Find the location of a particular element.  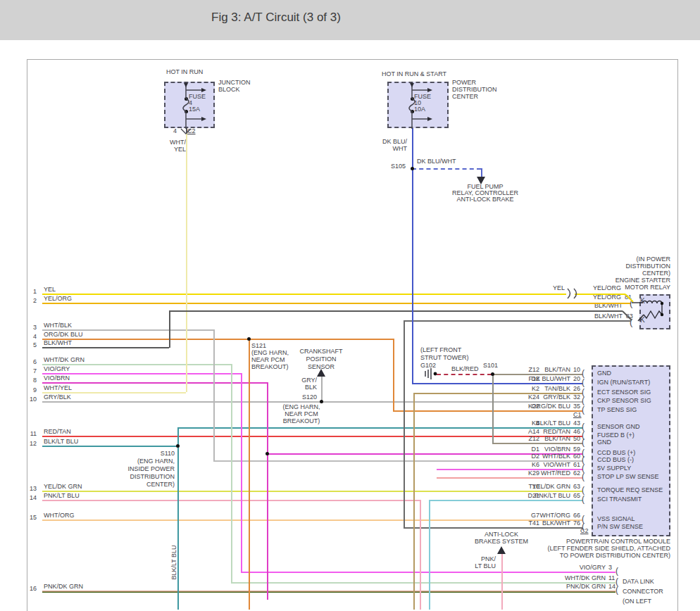

label-yel-org: YEL/ORG is located at coordinates (607, 288).